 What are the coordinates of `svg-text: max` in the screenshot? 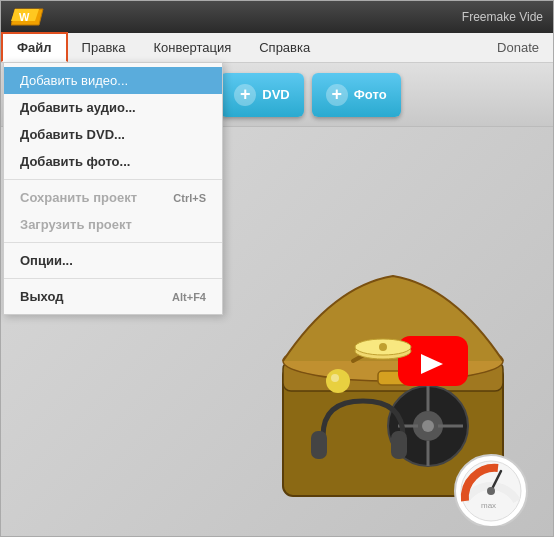 It's located at (488, 506).